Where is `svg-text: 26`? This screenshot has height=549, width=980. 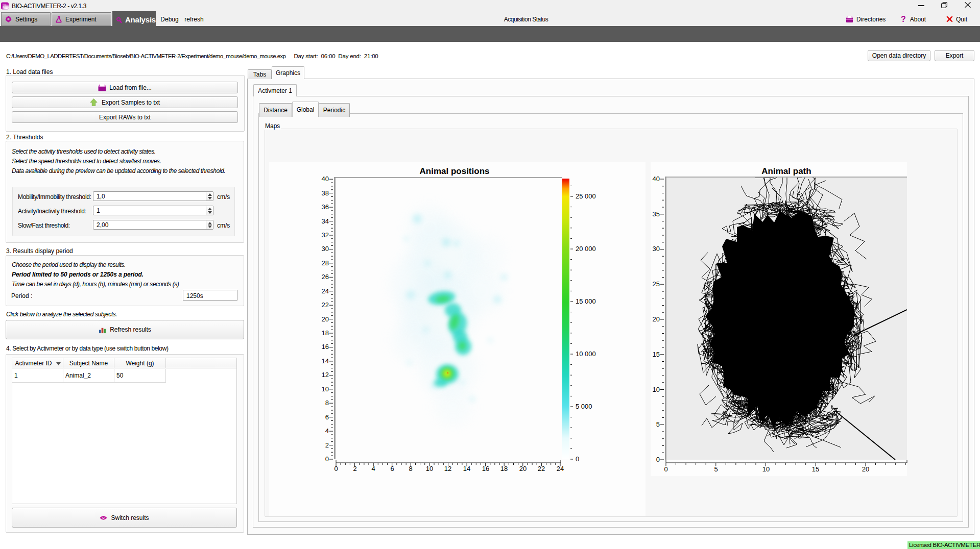
svg-text: 26 is located at coordinates (325, 277).